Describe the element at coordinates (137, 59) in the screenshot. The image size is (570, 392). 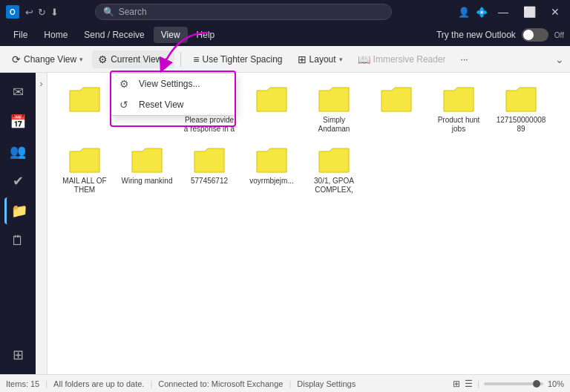
I see `current-view-label: Current View` at that location.